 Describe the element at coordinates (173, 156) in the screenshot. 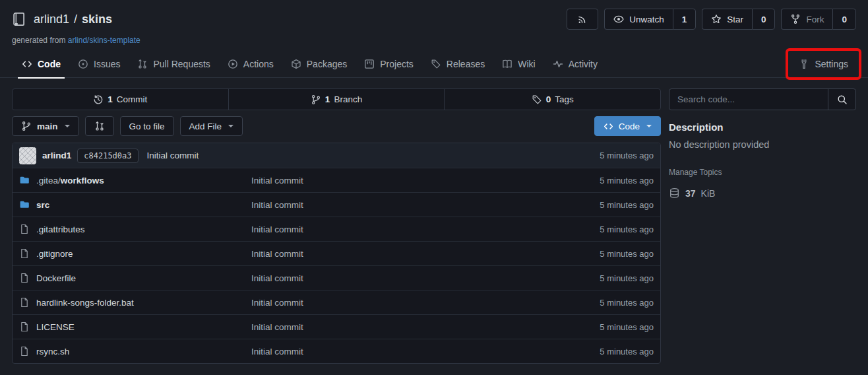

I see `commit-message-link: Initial commit` at that location.